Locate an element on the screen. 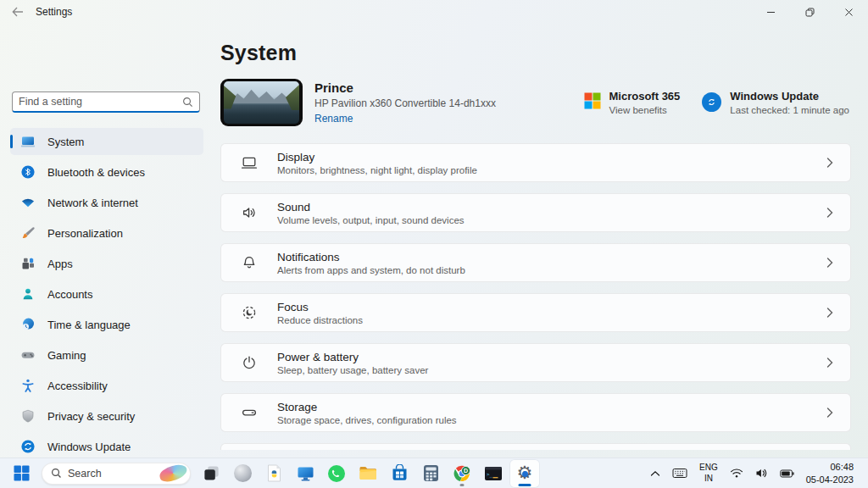 This screenshot has height=488, width=868. settings-row-focus: Focus Reduce distractions is located at coordinates (536, 313).